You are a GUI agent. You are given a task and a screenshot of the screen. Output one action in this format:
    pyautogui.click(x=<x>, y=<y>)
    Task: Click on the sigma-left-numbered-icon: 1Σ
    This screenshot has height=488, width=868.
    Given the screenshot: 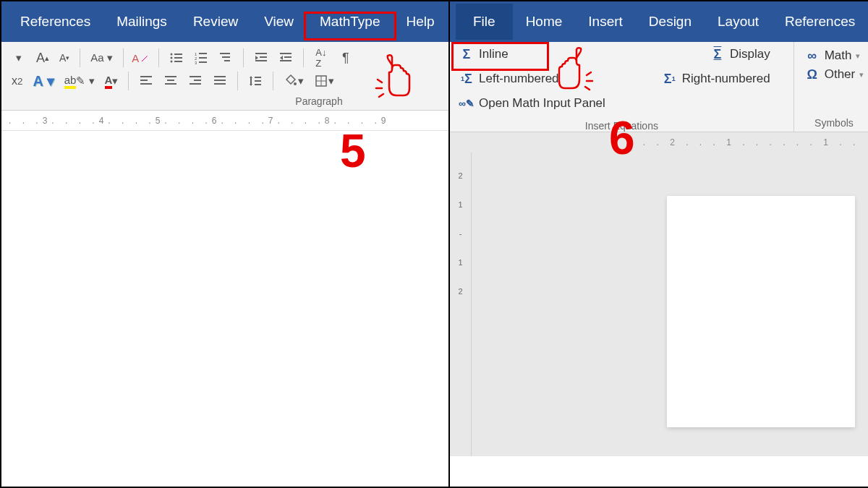 What is the action you would take?
    pyautogui.click(x=467, y=79)
    